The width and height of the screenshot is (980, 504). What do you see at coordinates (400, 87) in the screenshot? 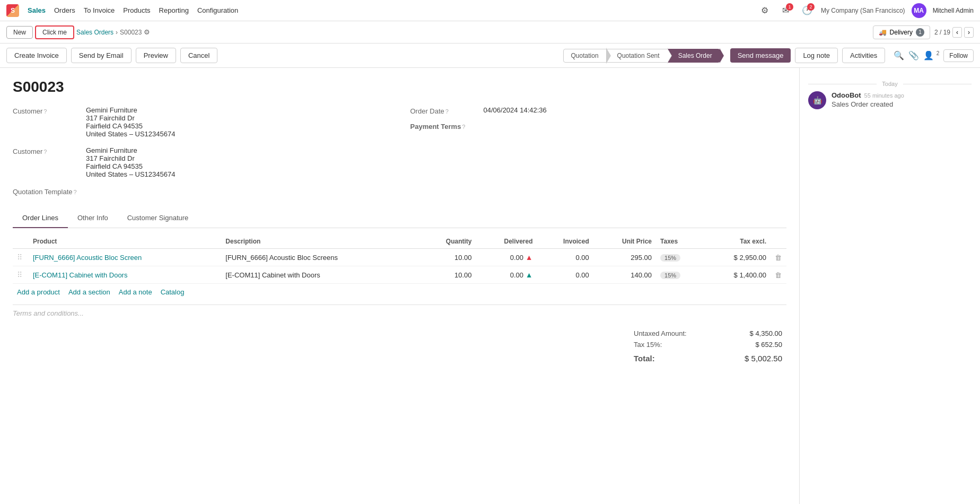
I see `record-title: S00023` at bounding box center [400, 87].